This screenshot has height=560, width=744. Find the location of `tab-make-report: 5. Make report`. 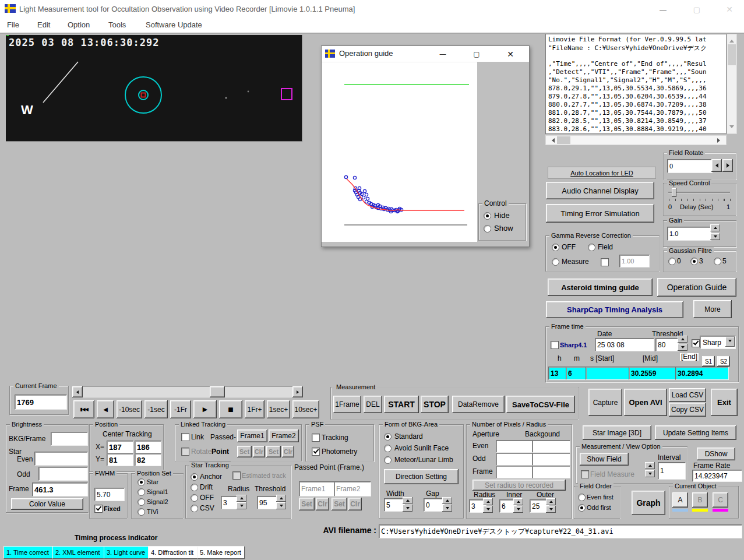

tab-make-report: 5. Make report is located at coordinates (221, 552).